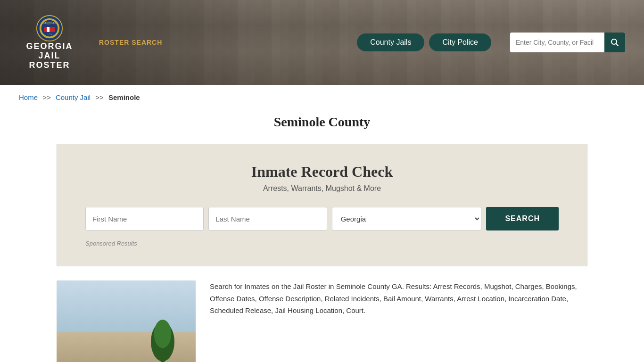 The width and height of the screenshot is (644, 362). What do you see at coordinates (615, 42) in the screenshot?
I see `search-icon` at bounding box center [615, 42].